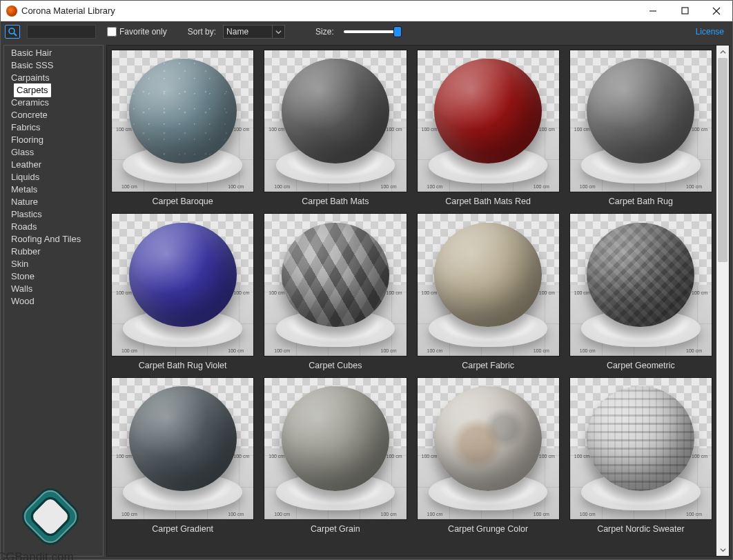  Describe the element at coordinates (335, 128) in the screenshot. I see `material-card: 100 cm100 cm100 cm100 cmCarpet Bath Mats` at that location.